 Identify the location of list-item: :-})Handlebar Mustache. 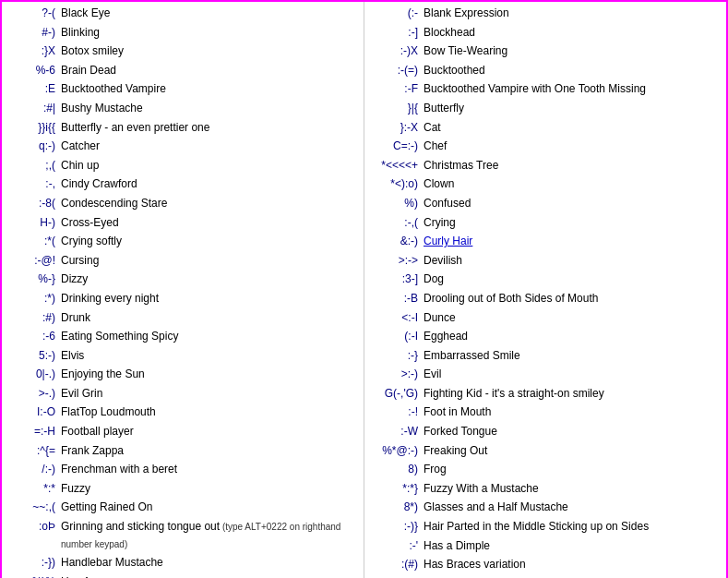
(183, 563).